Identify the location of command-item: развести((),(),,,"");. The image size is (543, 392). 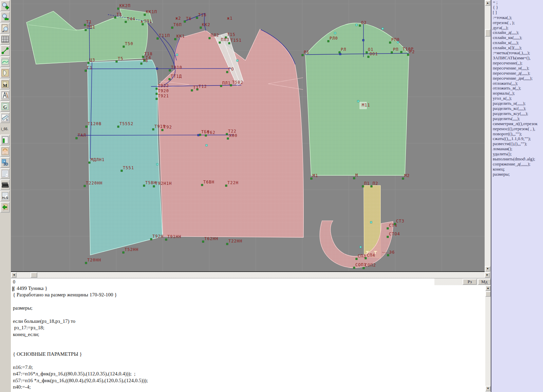
(517, 144).